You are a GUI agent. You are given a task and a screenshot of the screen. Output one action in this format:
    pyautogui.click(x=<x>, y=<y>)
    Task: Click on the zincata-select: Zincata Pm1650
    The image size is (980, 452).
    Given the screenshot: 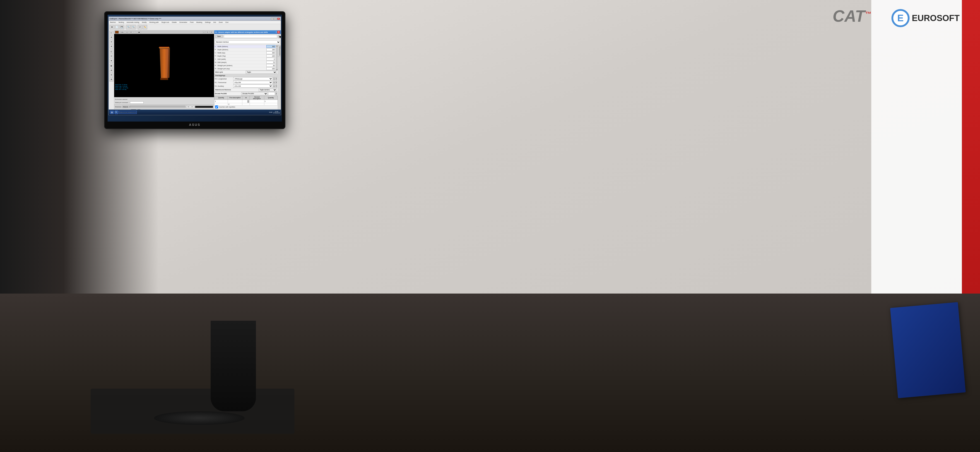 What is the action you would take?
    pyautogui.click(x=255, y=94)
    